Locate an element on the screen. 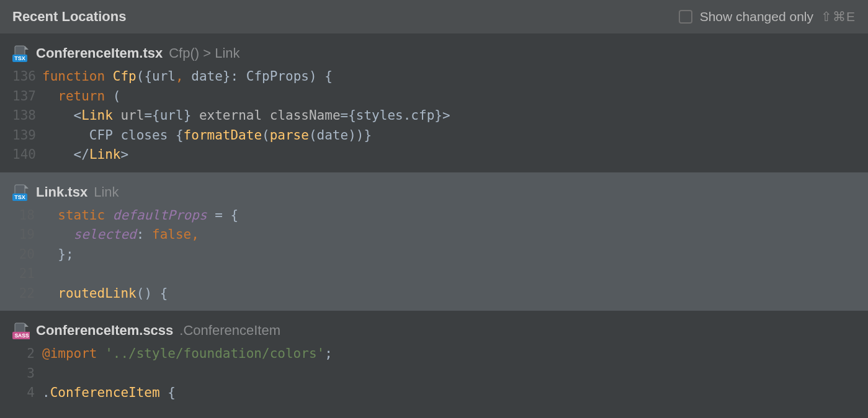 The image size is (868, 418). line-number: 139 is located at coordinates (27, 136).